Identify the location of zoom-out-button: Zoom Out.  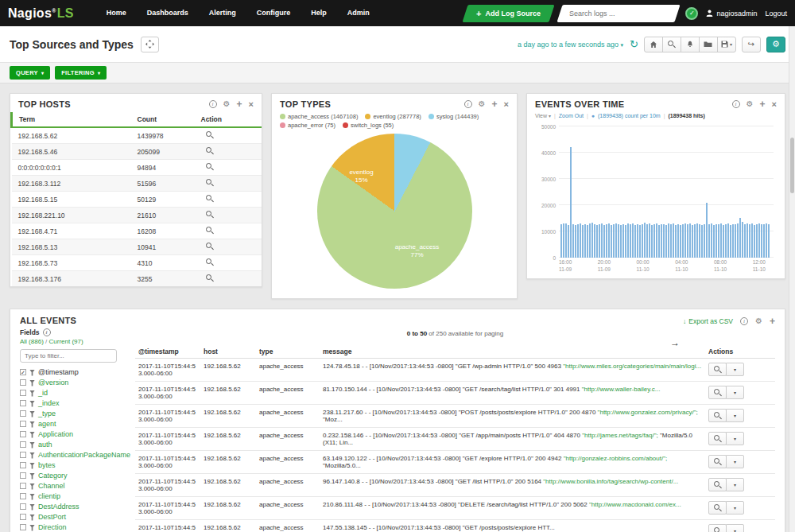
(571, 116).